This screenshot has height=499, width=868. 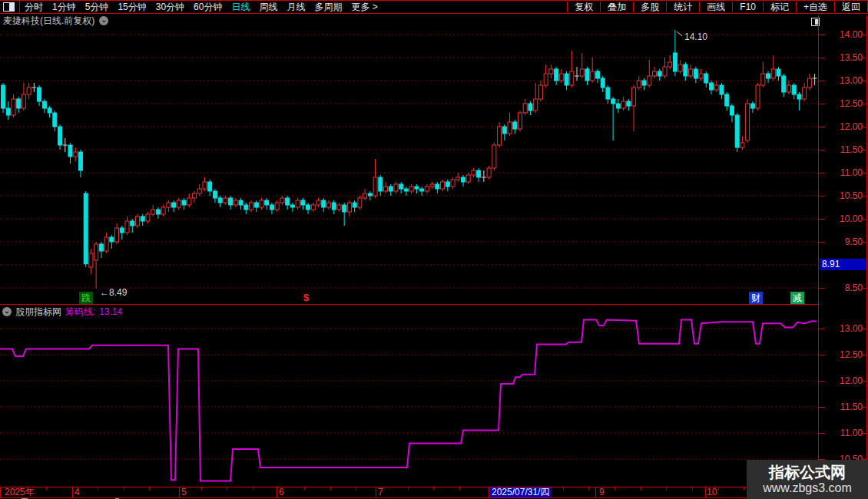 I want to click on month-label: 5, so click(x=184, y=493).